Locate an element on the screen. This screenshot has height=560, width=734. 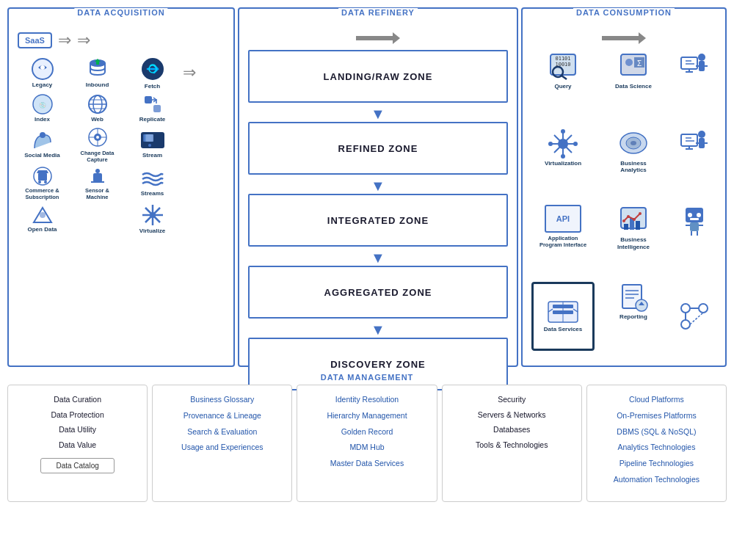
legacy-label: Legacy is located at coordinates (43, 85).